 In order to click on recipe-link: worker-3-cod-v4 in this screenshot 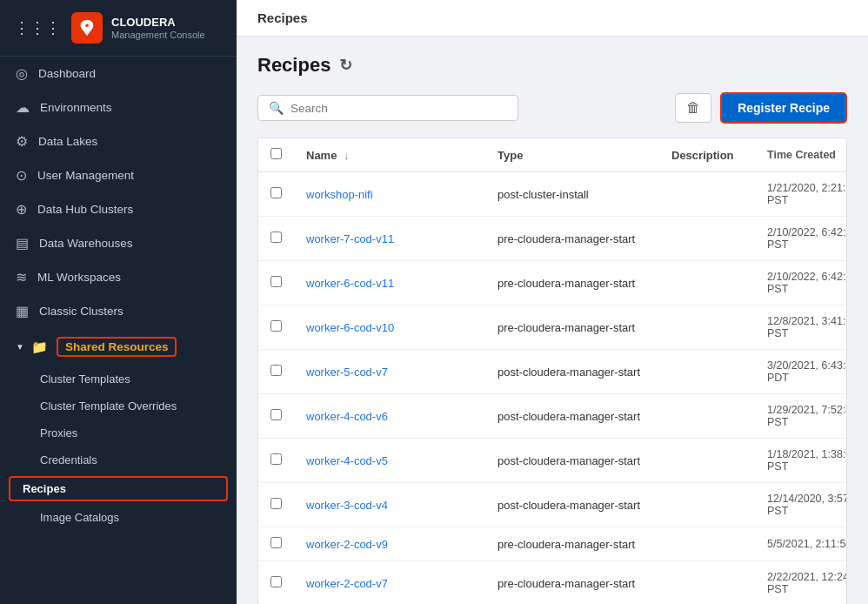, I will do `click(347, 505)`.